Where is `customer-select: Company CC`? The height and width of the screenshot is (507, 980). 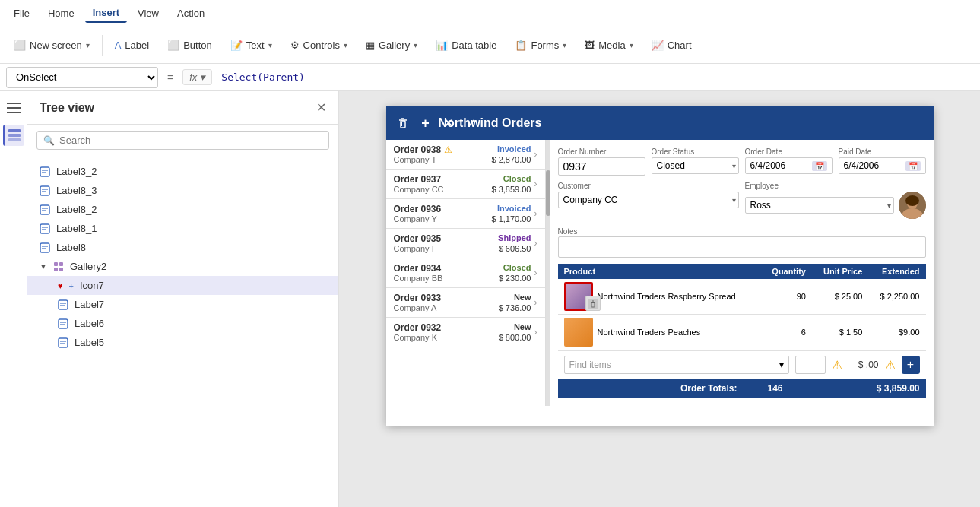 customer-select: Company CC is located at coordinates (649, 200).